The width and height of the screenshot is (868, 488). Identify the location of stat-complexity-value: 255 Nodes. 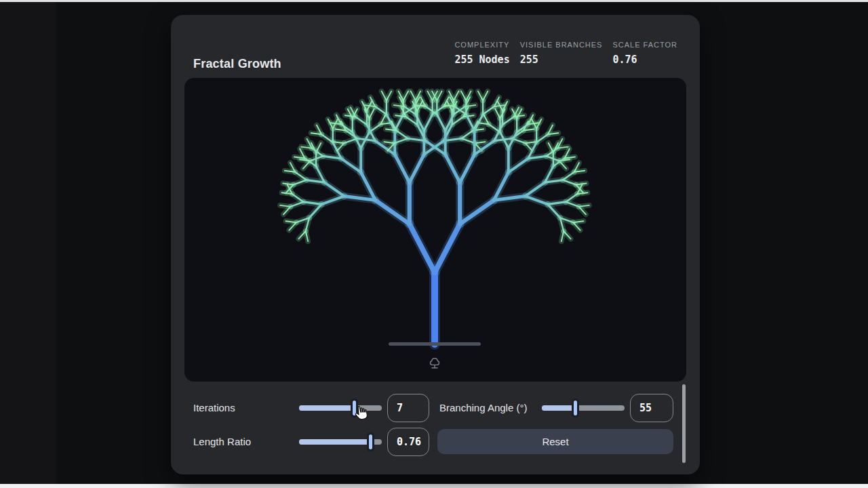
(481, 60).